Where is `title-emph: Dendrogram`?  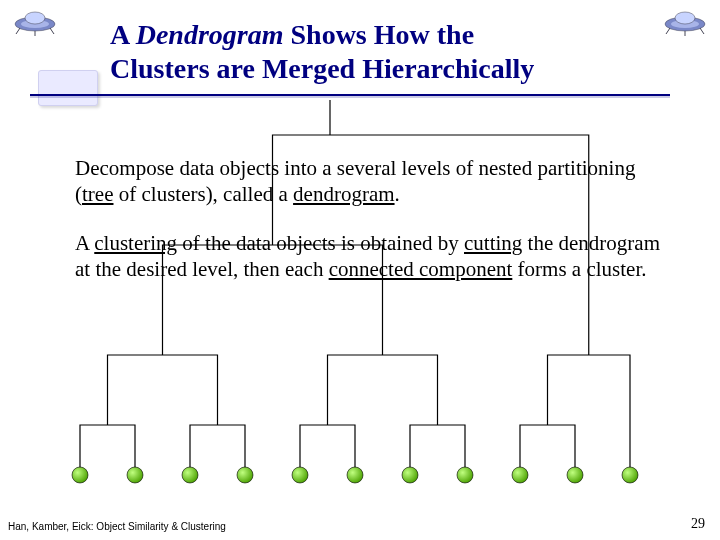
title-emph: Dendrogram is located at coordinates (210, 34).